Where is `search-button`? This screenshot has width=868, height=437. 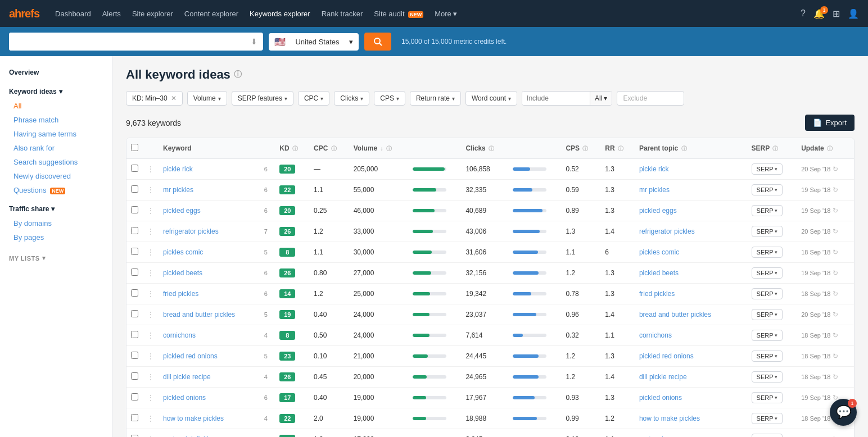 search-button is located at coordinates (378, 42).